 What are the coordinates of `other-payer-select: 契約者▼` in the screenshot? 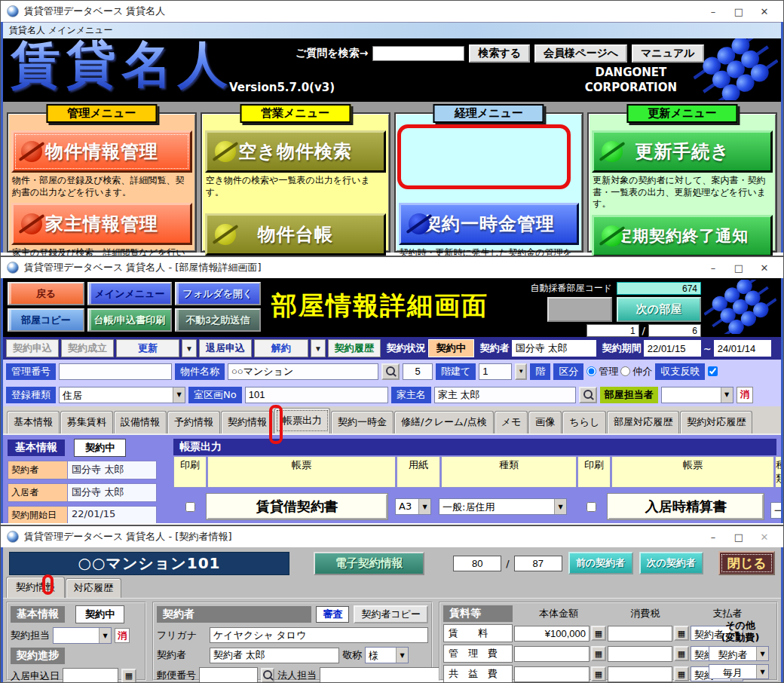 It's located at (739, 654).